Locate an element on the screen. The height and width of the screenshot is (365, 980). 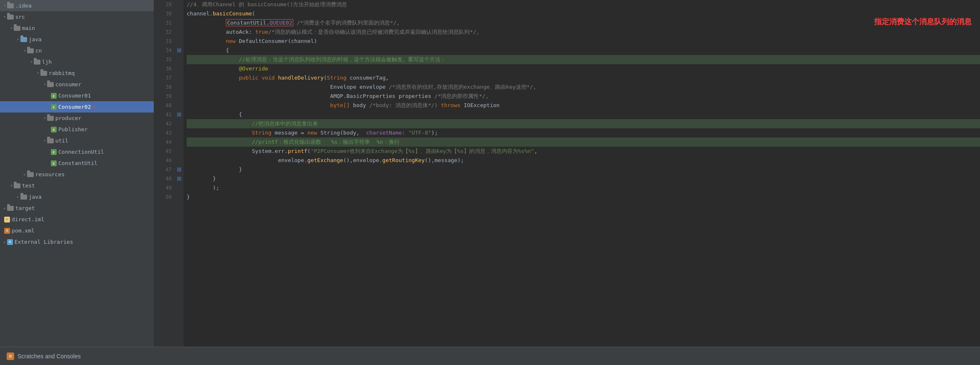
folder-icon-util is located at coordinates (50, 141).